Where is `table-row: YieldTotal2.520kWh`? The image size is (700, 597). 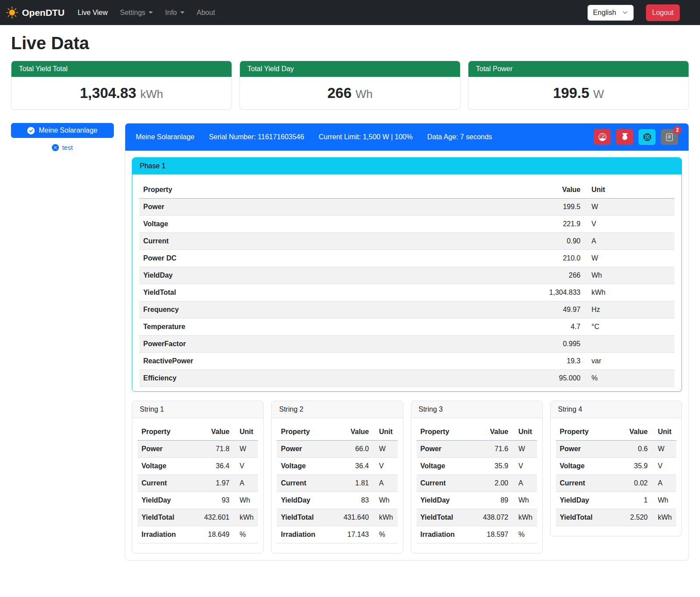 table-row: YieldTotal2.520kWh is located at coordinates (616, 517).